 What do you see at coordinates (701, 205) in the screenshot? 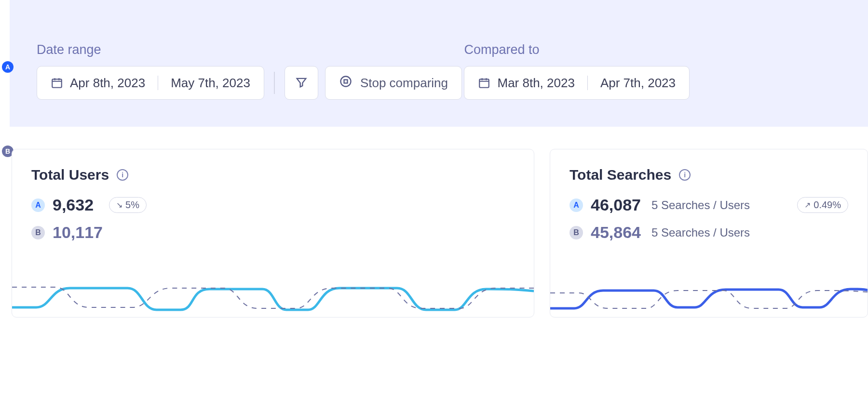
I see `searches-sub-a: 5 Searches / Users` at bounding box center [701, 205].